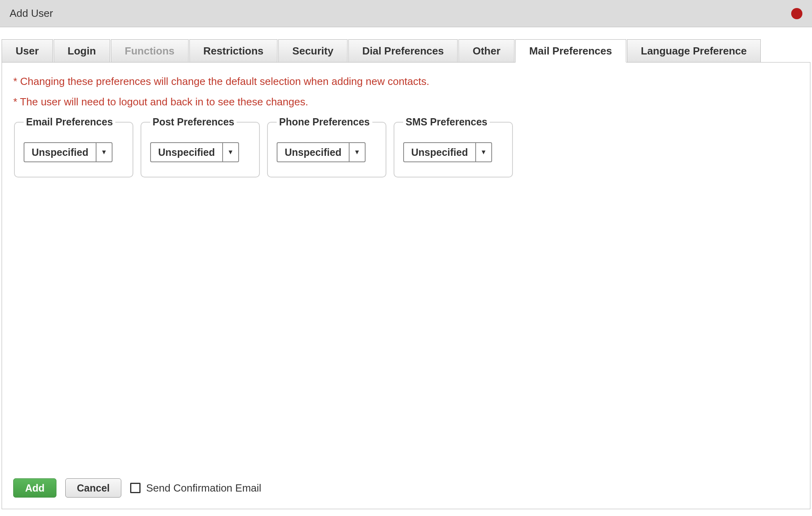 This screenshot has height=516, width=812. What do you see at coordinates (324, 122) in the screenshot?
I see `legend-phone-preferences: Phone Preferences` at bounding box center [324, 122].